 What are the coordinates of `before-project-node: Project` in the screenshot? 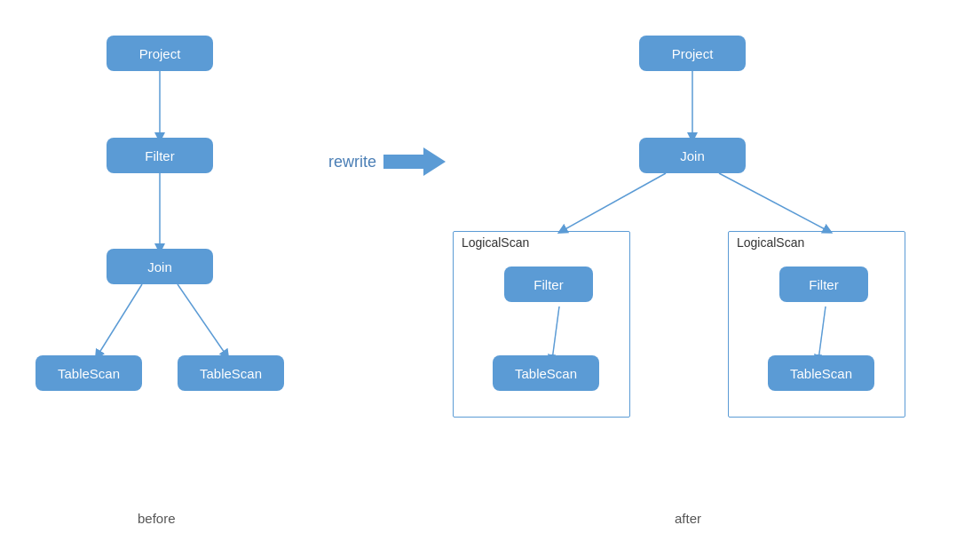 It's located at (160, 53).